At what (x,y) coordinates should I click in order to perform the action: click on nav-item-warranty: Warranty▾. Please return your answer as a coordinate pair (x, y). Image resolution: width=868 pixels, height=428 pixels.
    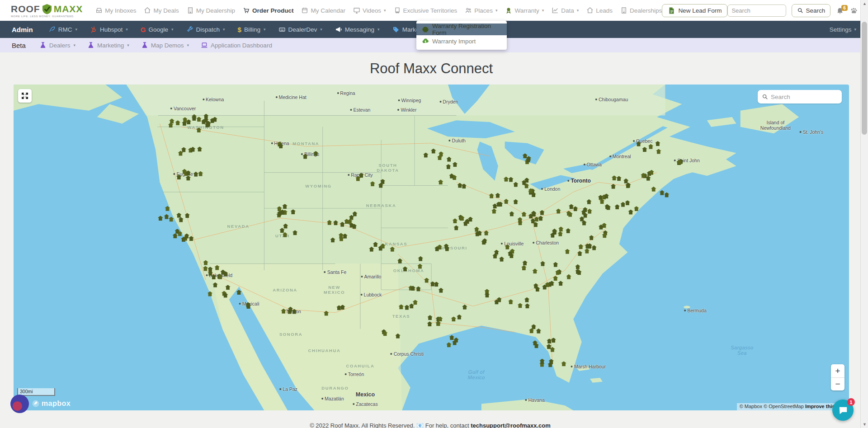
    Looking at the image, I should click on (524, 10).